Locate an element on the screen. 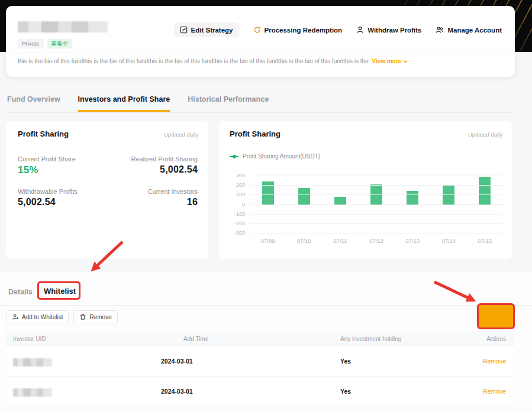 Image resolution: width=532 pixels, height=412 pixels. table-header: Investor UID Add Time Any investment hol… is located at coordinates (260, 339).